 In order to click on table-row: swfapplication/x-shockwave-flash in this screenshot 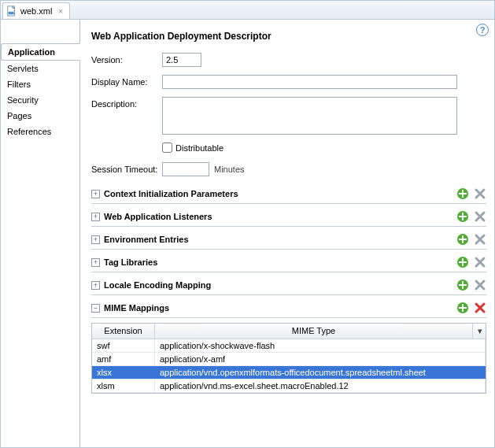, I will do `click(289, 346)`.